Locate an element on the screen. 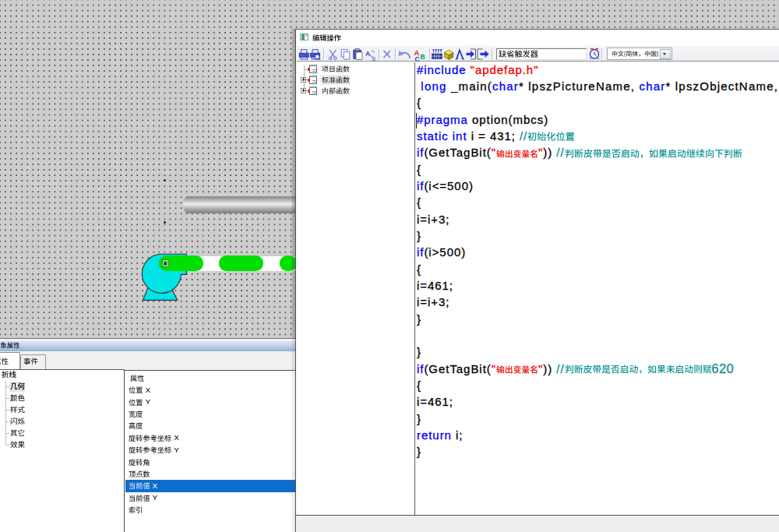 This screenshot has height=532, width=779. svg-text: A is located at coordinates (368, 53).